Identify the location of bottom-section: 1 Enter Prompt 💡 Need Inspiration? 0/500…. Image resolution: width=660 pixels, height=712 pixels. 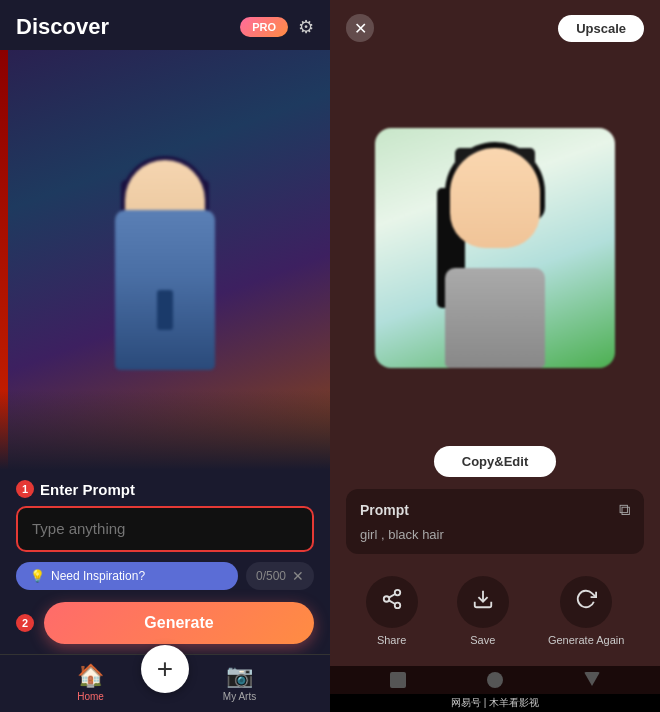
(165, 562).